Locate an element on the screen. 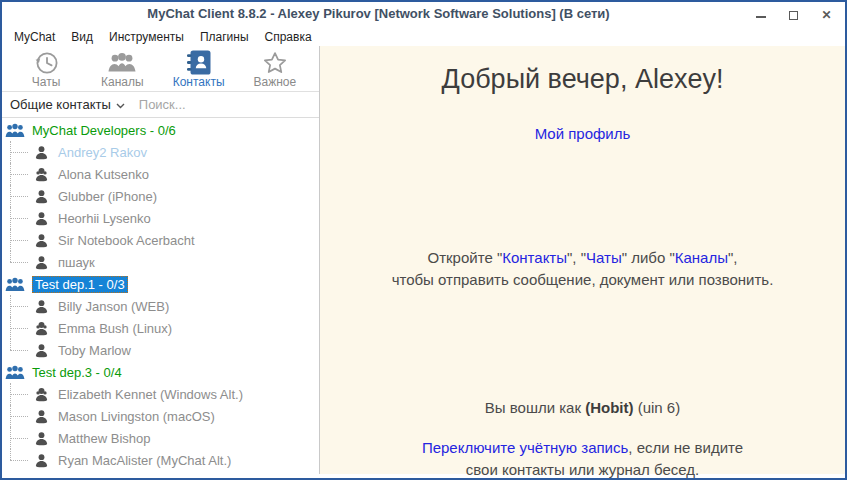 This screenshot has width=847, height=480. channels-link: Каналы is located at coordinates (702, 258).